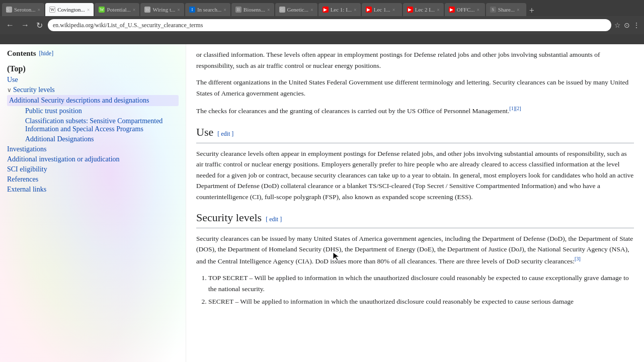 This screenshot has width=644, height=362. I want to click on tab-label: Seroton..., so click(25, 10).